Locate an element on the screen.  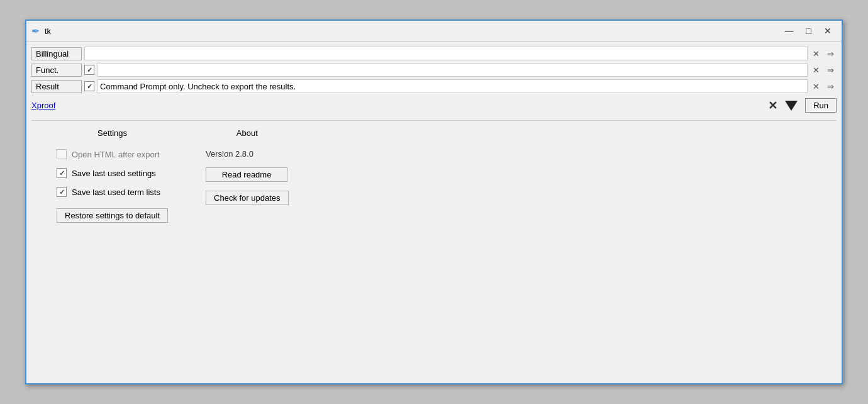
result-arrow-icon: ⇒ is located at coordinates (830, 87).